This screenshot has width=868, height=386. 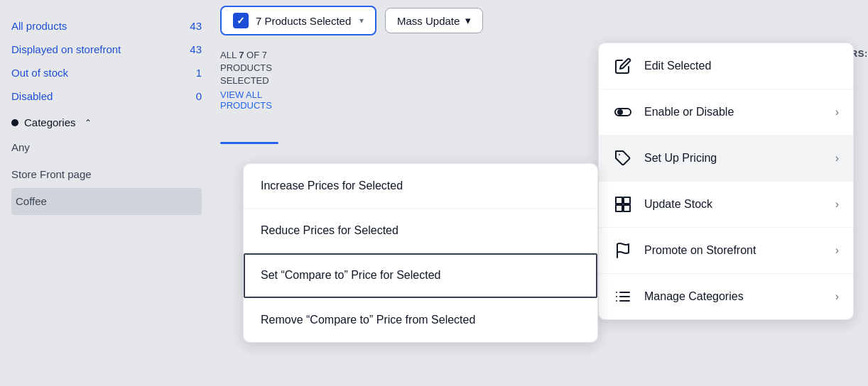 I want to click on dropdown-item-edit-selected: Edit Selected, so click(x=726, y=67).